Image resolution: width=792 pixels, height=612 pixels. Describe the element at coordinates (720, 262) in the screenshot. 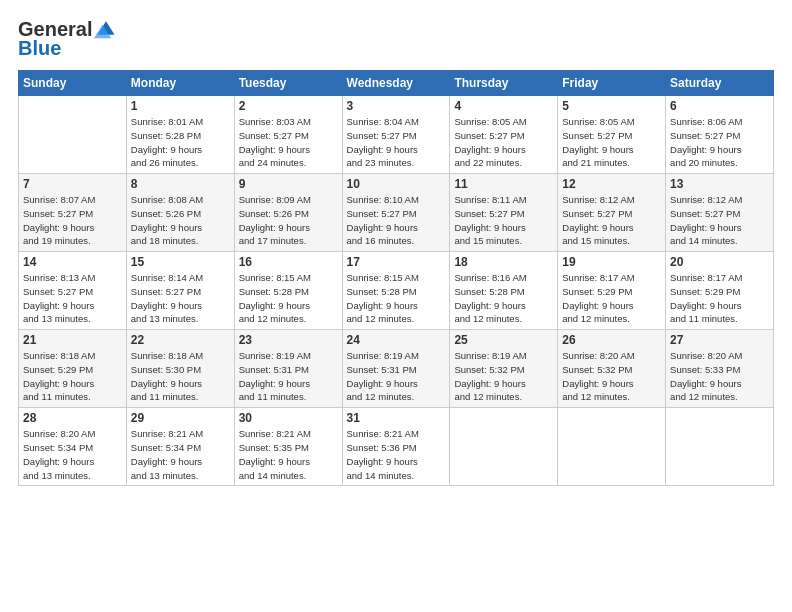

I see `day-number: 20` at that location.